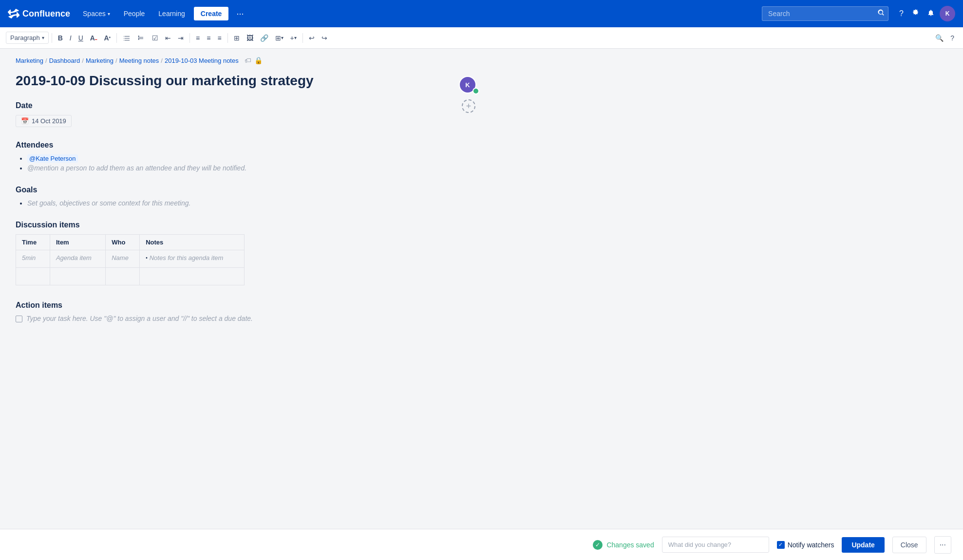 The height and width of the screenshot is (560, 963). I want to click on changes-saved-label: Changes saved, so click(630, 545).